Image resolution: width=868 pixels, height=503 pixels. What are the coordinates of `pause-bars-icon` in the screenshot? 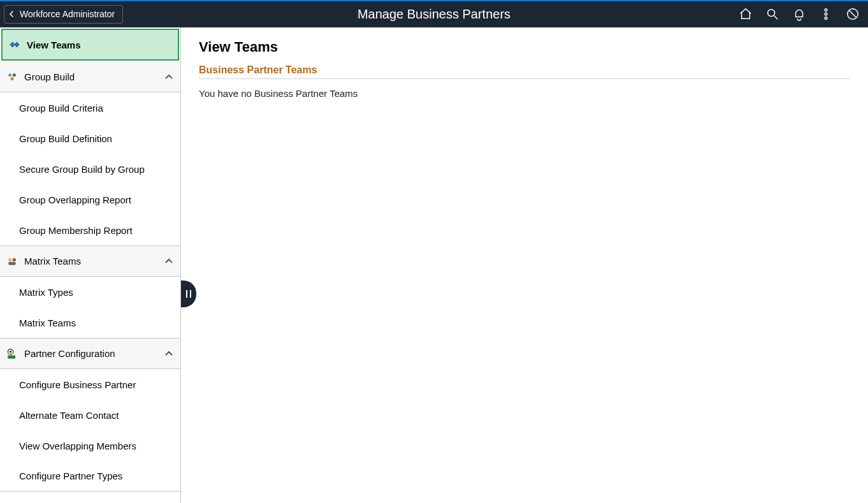 It's located at (189, 294).